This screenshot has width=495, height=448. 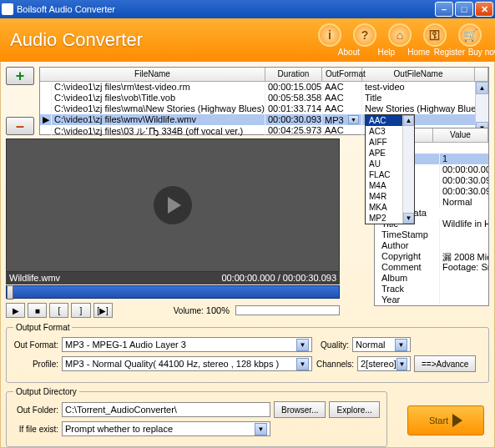 What do you see at coordinates (15, 310) in the screenshot?
I see `play-button: ▶` at bounding box center [15, 310].